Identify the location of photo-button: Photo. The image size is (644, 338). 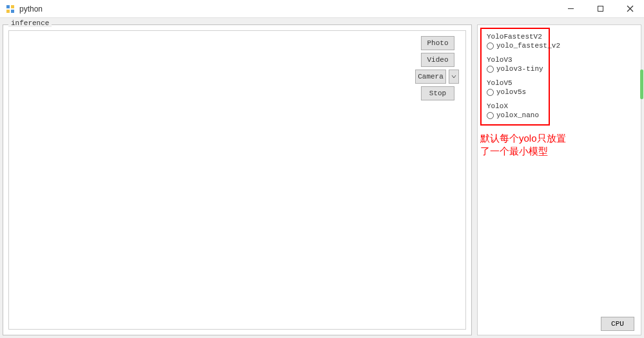
(438, 43).